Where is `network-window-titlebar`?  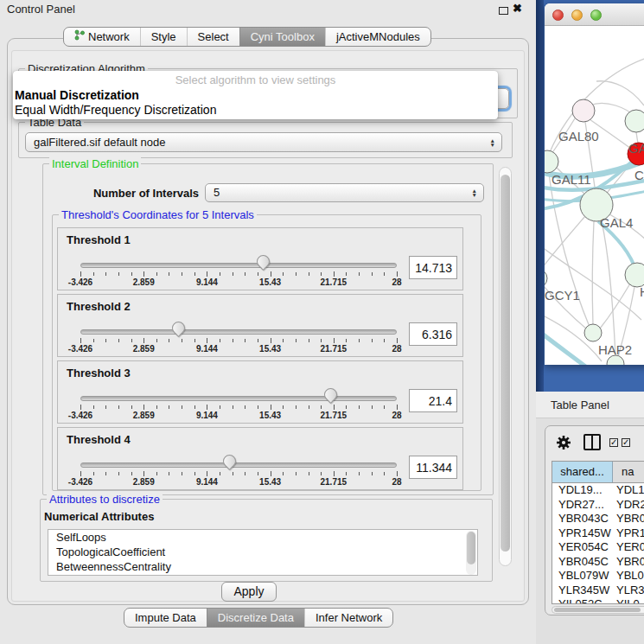 network-window-titlebar is located at coordinates (595, 15).